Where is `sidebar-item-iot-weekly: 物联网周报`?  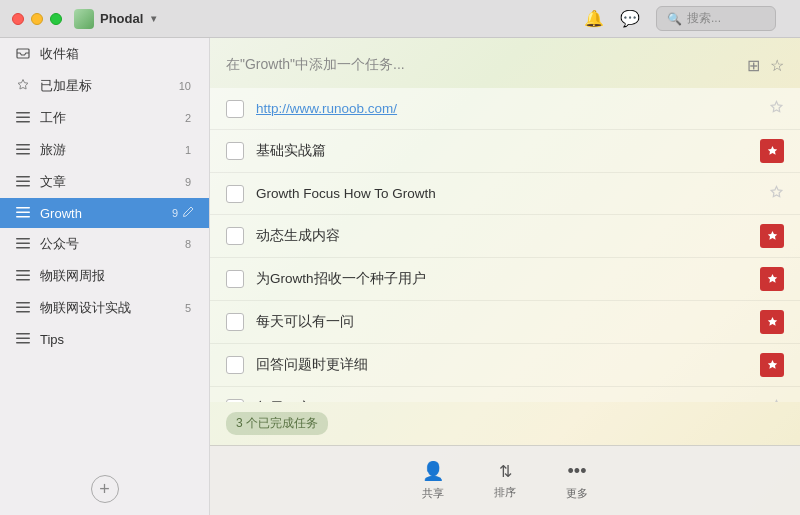 sidebar-item-iot-weekly: 物联网周报 is located at coordinates (104, 276).